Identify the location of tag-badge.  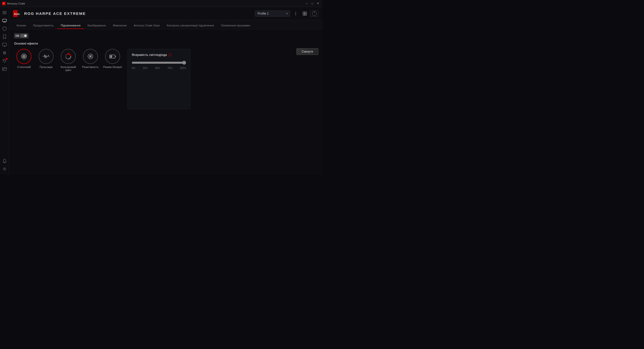
(7, 59).